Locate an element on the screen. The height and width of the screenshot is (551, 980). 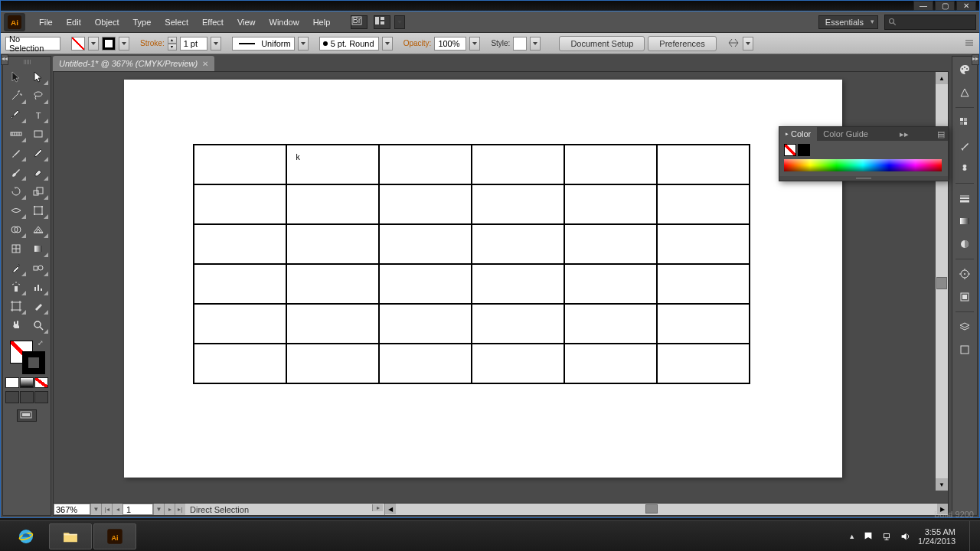
expand-panels-right: ▸▸ is located at coordinates (975, 60).